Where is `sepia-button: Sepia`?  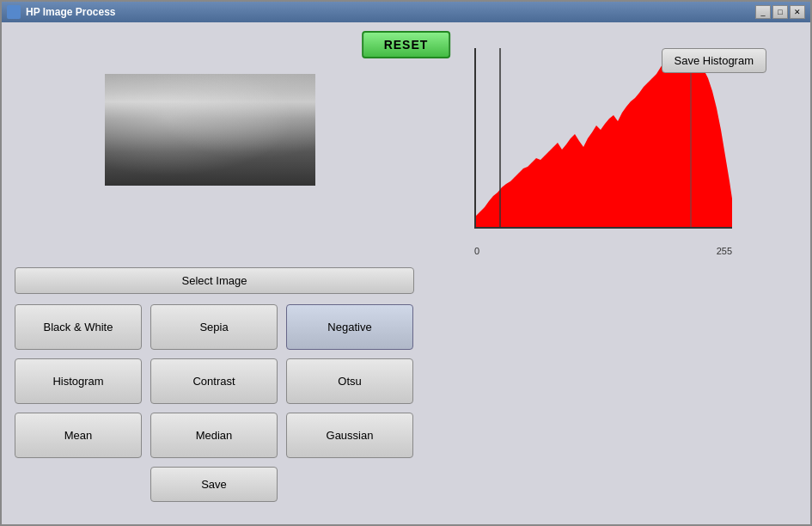 sepia-button: Sepia is located at coordinates (214, 327).